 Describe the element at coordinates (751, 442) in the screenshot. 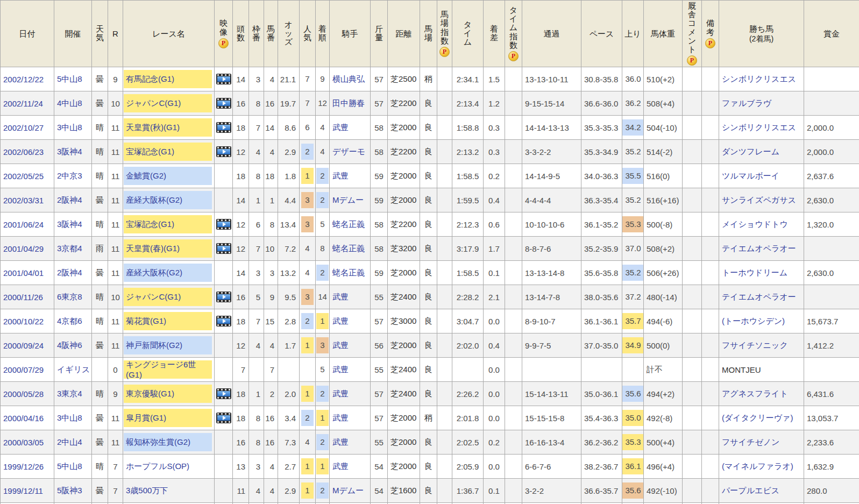

I see `winner-link: フサイチゼノン` at that location.